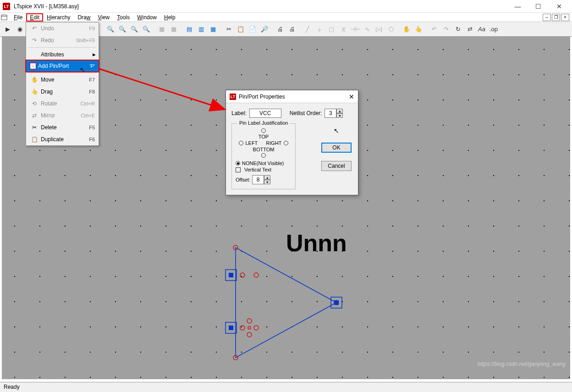 Image resolution: width=572 pixels, height=392 pixels. What do you see at coordinates (122, 29) in the screenshot?
I see `zoom-out-icon: 🔍` at bounding box center [122, 29].